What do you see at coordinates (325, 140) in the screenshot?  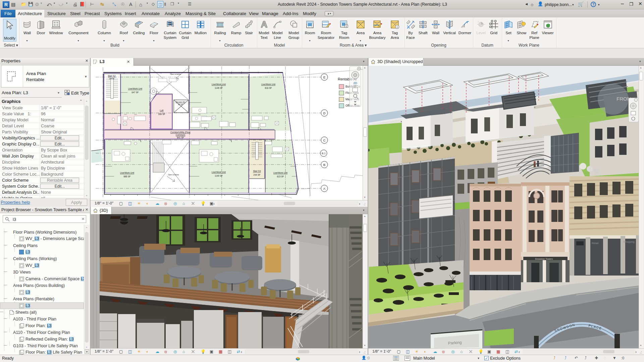 I see `svg-text: C` at bounding box center [325, 140].